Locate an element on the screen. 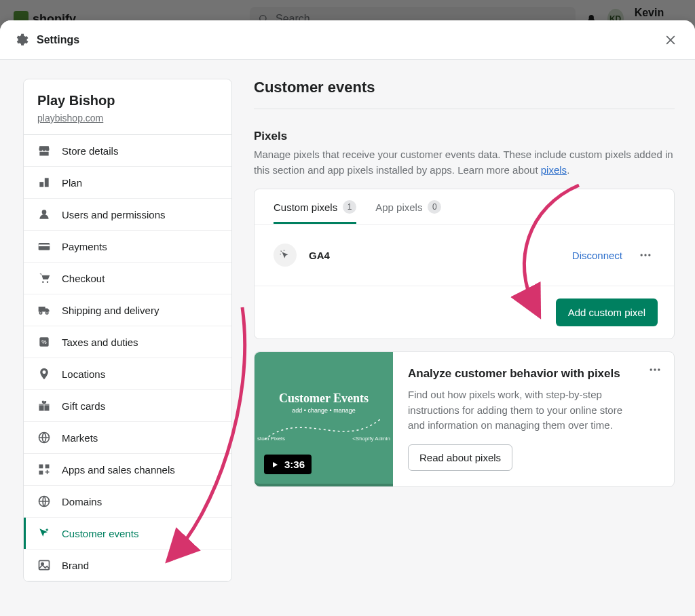  sidebar-item-plan: Plan is located at coordinates (128, 183).